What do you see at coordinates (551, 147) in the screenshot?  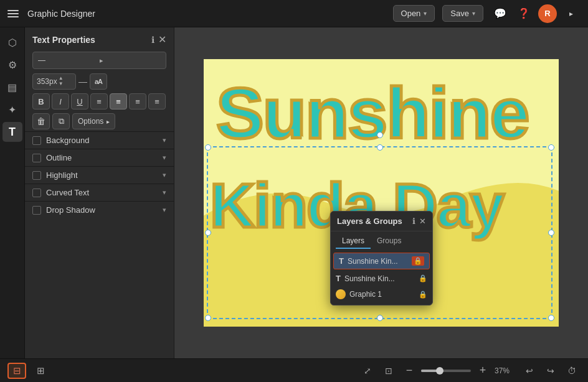 I see `handle-tr` at bounding box center [551, 147].